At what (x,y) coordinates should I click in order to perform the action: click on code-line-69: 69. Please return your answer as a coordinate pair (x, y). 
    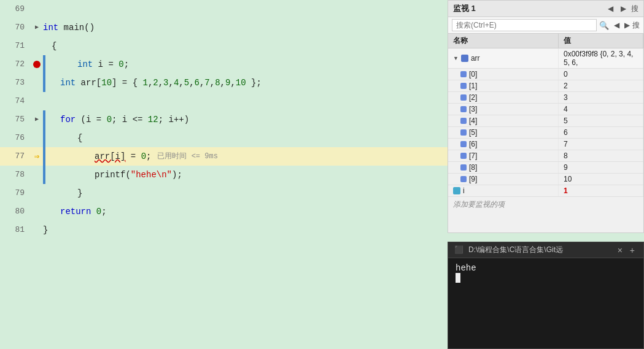
    Looking at the image, I should click on (224, 9).